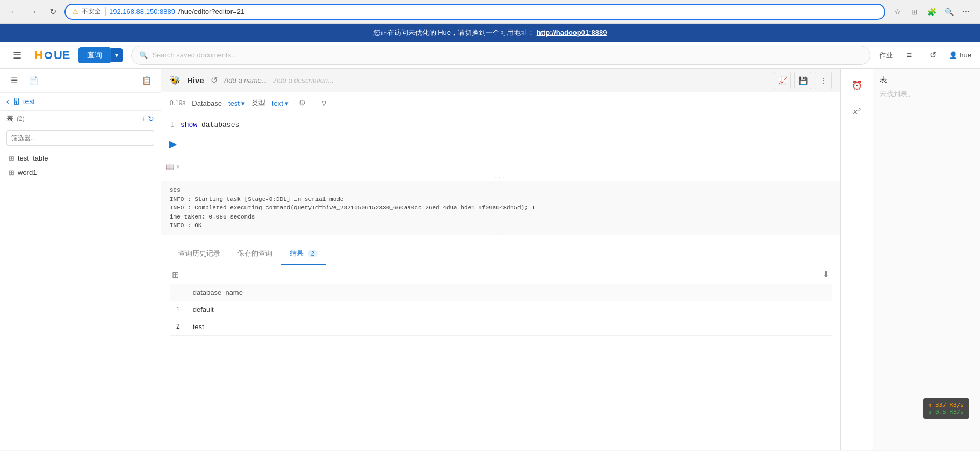 This screenshot has height=451, width=980. What do you see at coordinates (501, 125) in the screenshot?
I see `code-line-1: 1 show databases` at bounding box center [501, 125].